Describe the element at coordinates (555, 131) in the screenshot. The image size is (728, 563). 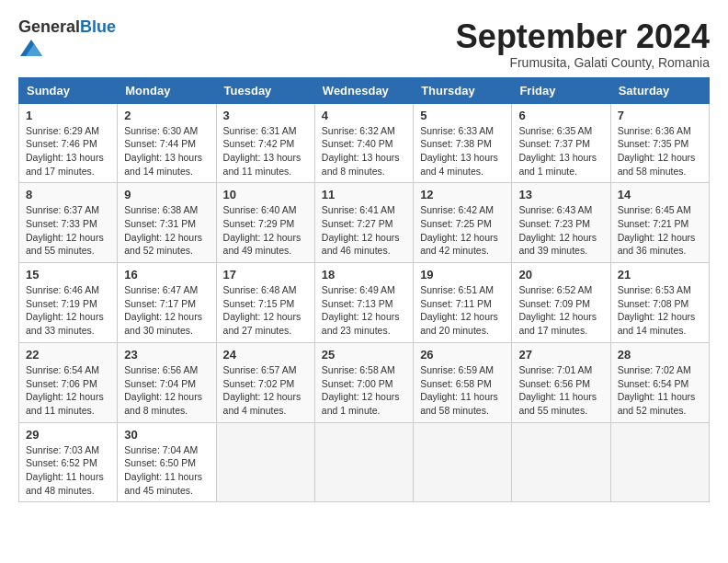
I see `sunrise-text: Sunrise: 6:35 AM` at that location.